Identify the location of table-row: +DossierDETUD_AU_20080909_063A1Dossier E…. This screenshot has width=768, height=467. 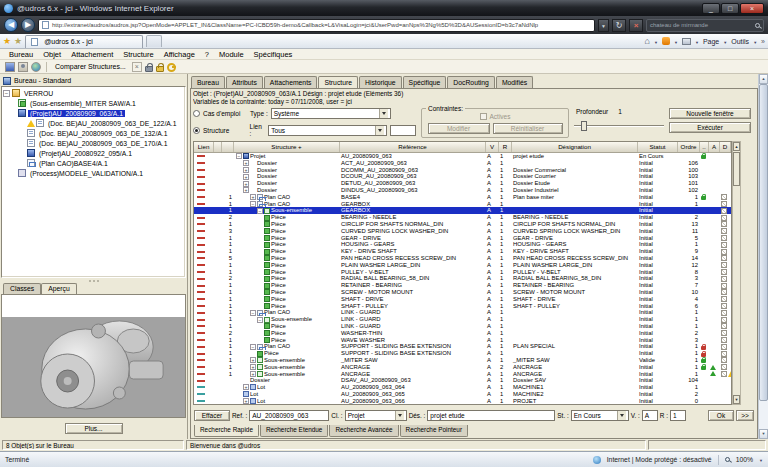
(462, 184).